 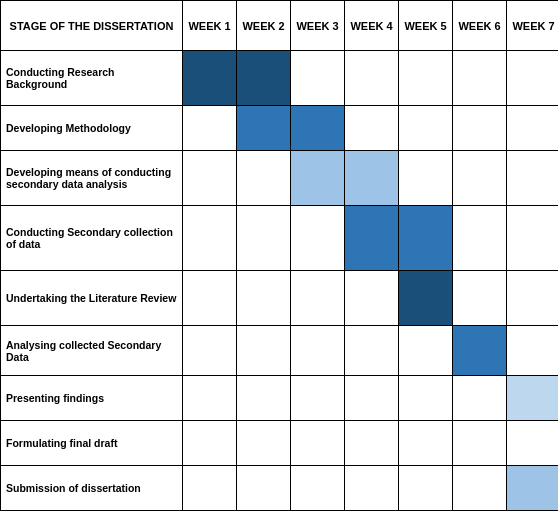 I want to click on stage-label-cell: Presenting findings, so click(x=92, y=398).